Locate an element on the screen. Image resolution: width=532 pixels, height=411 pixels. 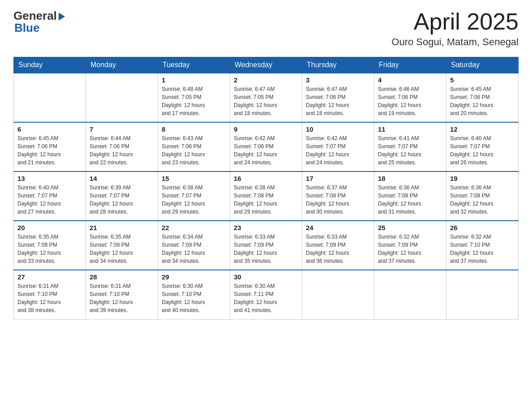
calendar-cell: 2Sunrise: 6:47 AMSunset: 7:05 PMDaylight… is located at coordinates (266, 98).